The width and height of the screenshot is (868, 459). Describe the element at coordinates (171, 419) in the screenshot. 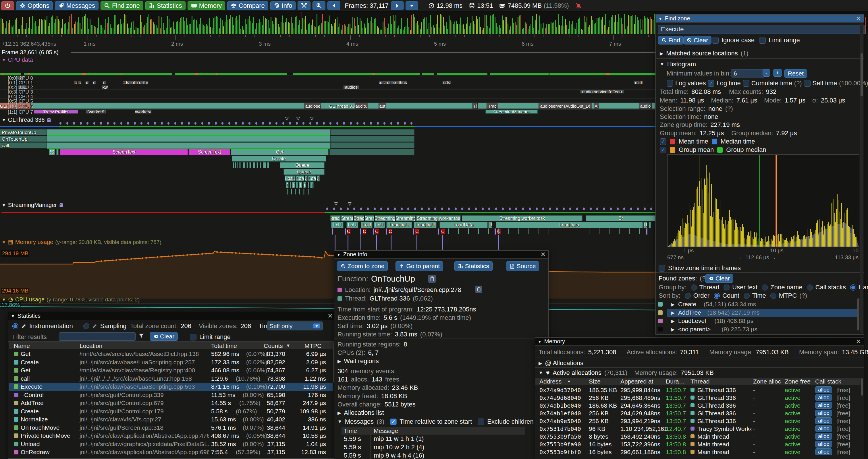

I see `statistics-row: Normalizejni/../jni/src/claw/vfs/Vfs.cpp…` at that location.